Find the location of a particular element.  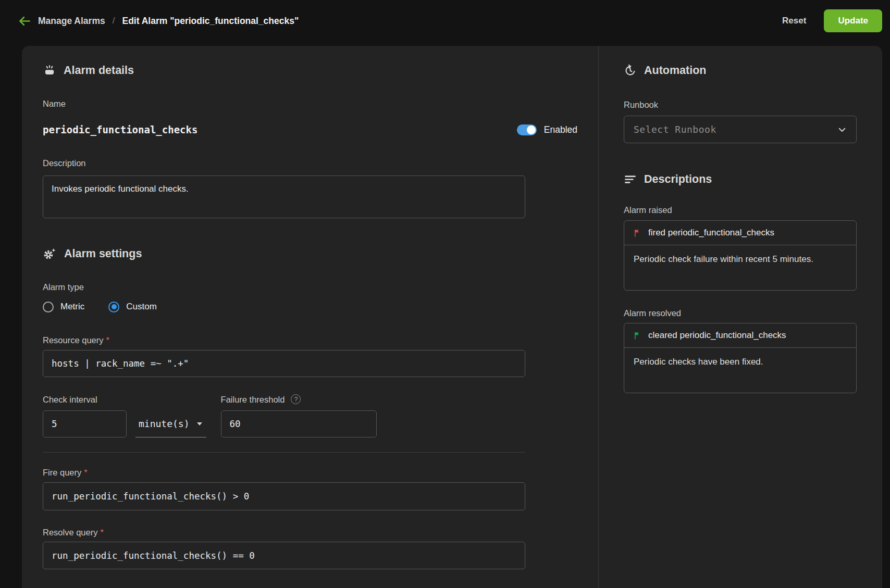

alarm-settings-heading: Alarm settings is located at coordinates (310, 254).